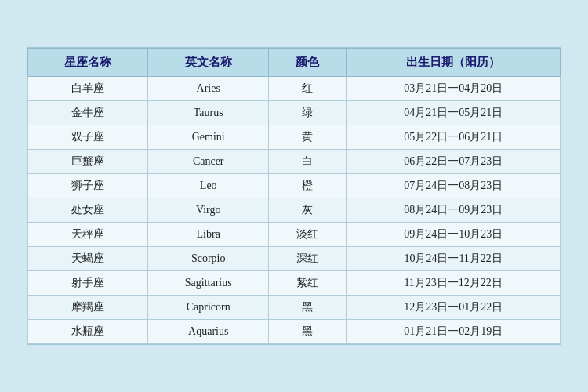  What do you see at coordinates (453, 113) in the screenshot?
I see `table-cell-1-3: 04月21日一05月21日` at bounding box center [453, 113].